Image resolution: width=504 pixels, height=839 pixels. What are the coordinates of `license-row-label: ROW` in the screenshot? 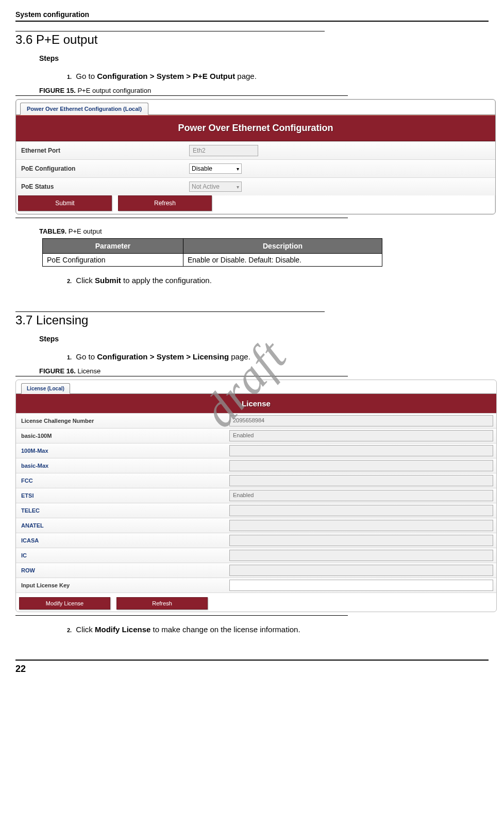 It's located at (123, 570).